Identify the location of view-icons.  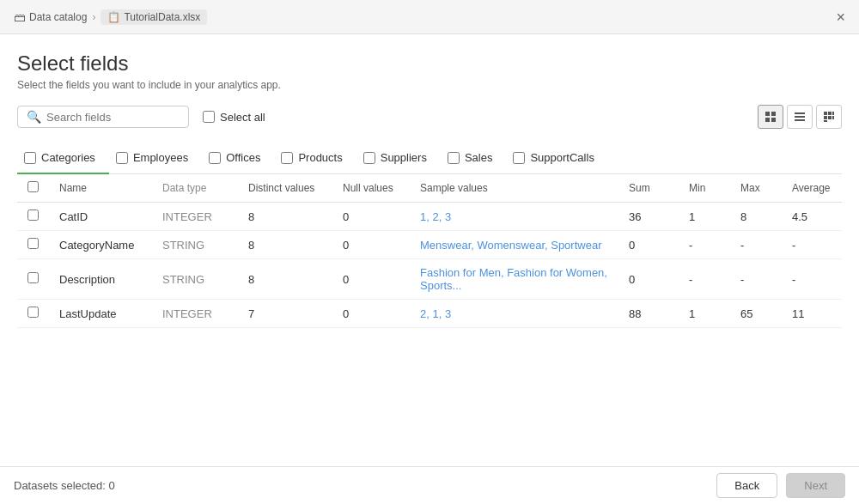
(800, 117).